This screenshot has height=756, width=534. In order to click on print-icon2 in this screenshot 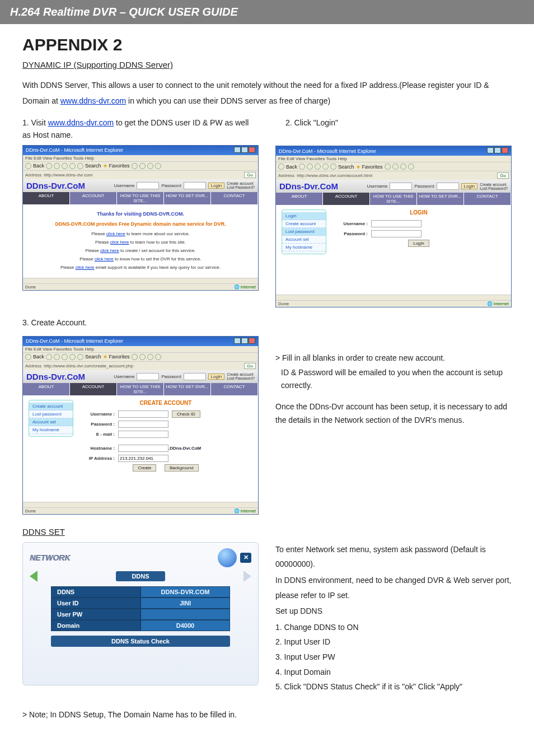, I will do `click(411, 167)`.